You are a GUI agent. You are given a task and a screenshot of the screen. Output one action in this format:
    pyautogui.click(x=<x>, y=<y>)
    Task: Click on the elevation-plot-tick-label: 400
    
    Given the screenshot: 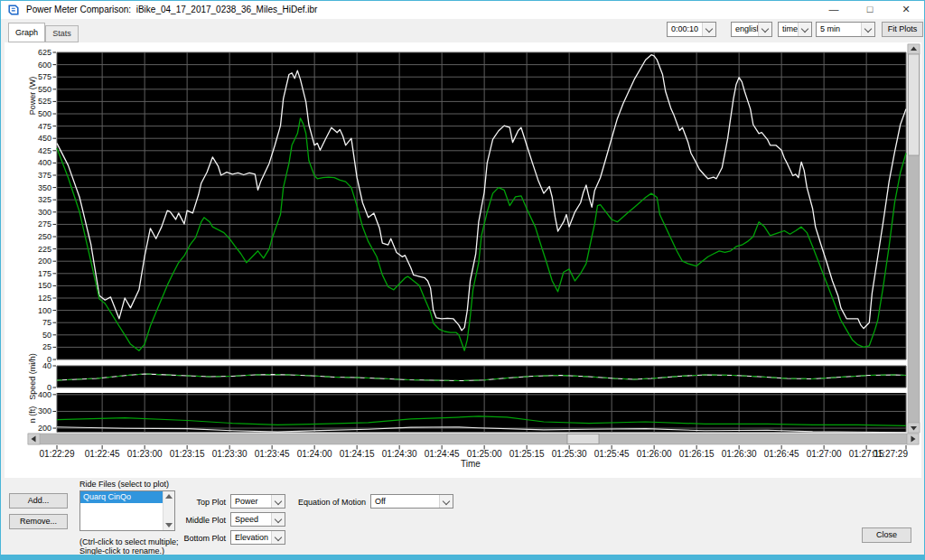 What is the action you would take?
    pyautogui.click(x=45, y=395)
    